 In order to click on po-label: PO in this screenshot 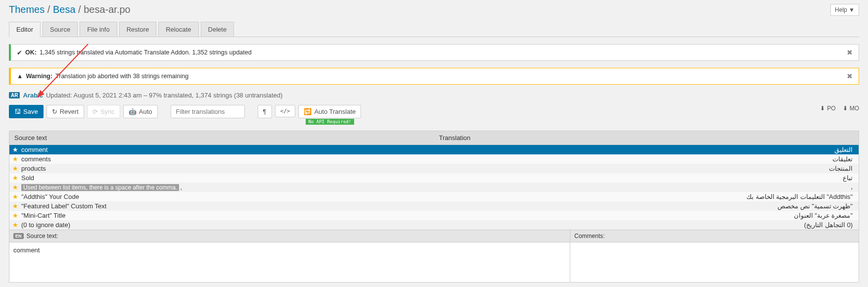, I will do `click(831, 108)`.